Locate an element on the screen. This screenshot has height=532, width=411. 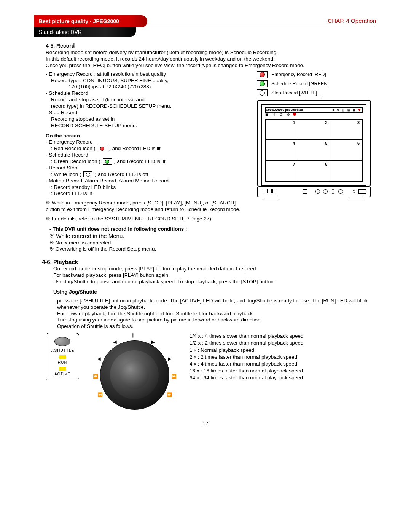
onscreen-green-post: ) and Record LED is lit is located at coordinates (139, 161).